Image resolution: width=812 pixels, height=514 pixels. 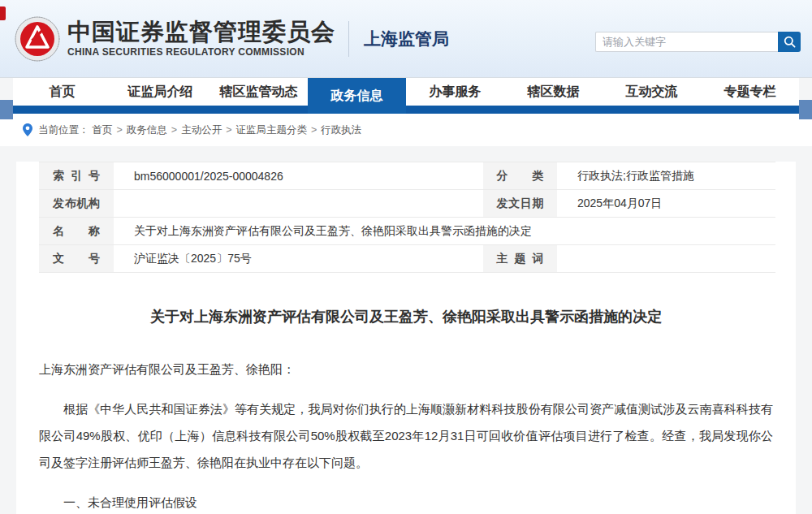 I want to click on org-name-en: CHINA SECURITIES REGULATORY COMMISSION, so click(x=201, y=52).